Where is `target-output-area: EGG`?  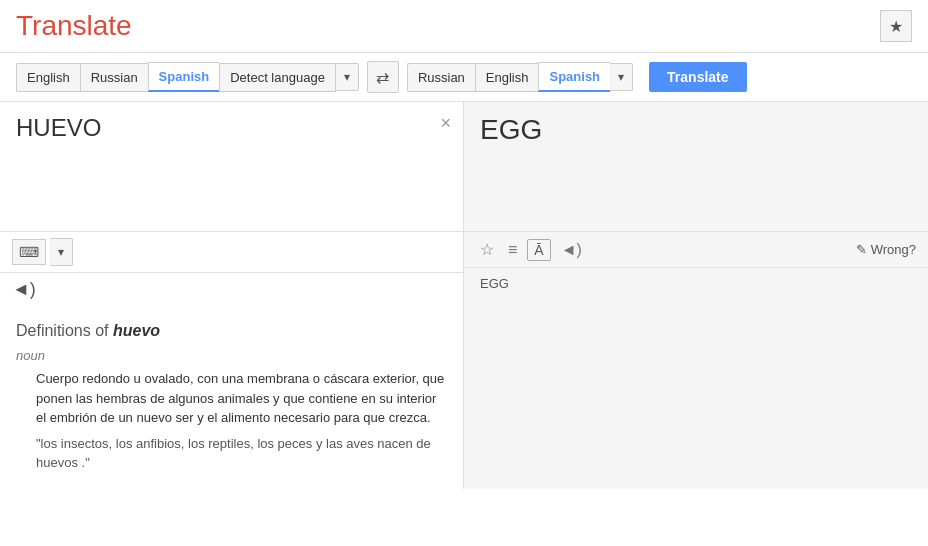
target-output-area: EGG is located at coordinates (696, 167).